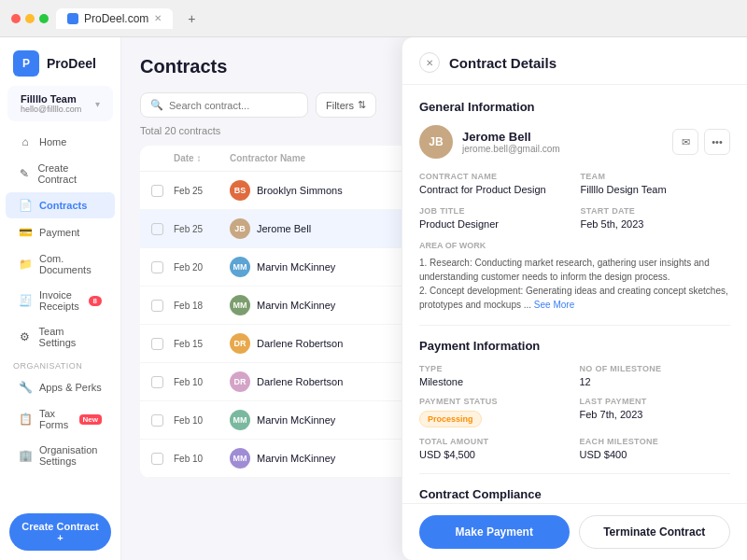  I want to click on badge-tax-forms: New, so click(91, 420).